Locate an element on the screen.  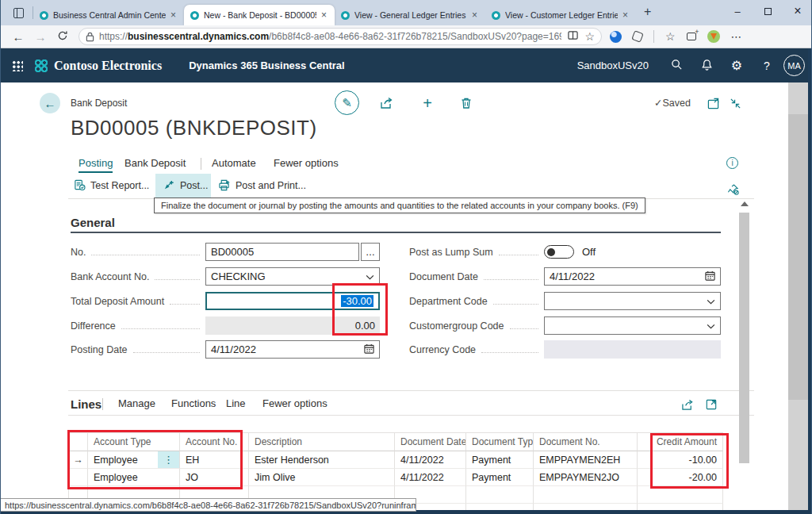
delete-button is located at coordinates (466, 103).